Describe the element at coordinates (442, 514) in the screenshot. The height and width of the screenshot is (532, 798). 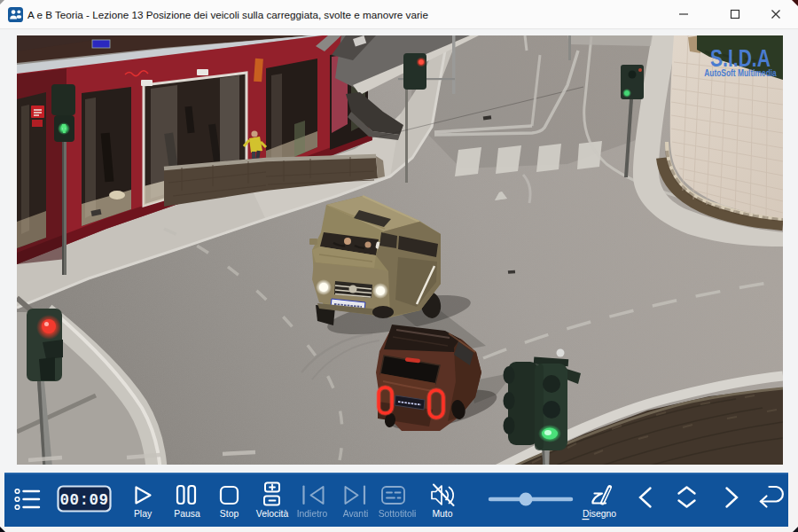
I see `svg-text: Muto` at that location.